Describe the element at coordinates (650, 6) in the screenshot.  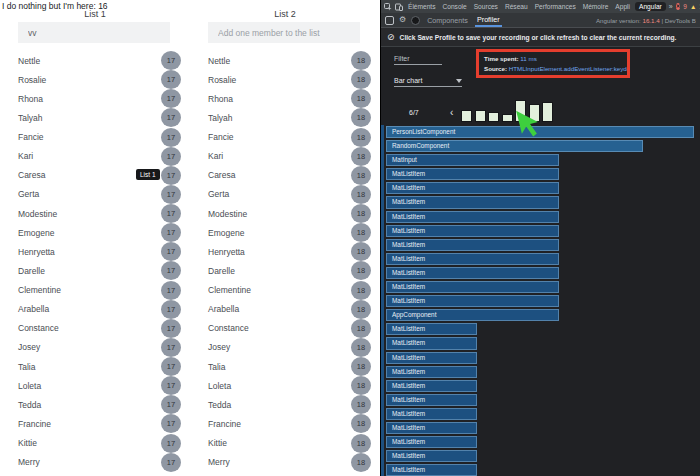
I see `devtools-tab-angular: Angular` at that location.